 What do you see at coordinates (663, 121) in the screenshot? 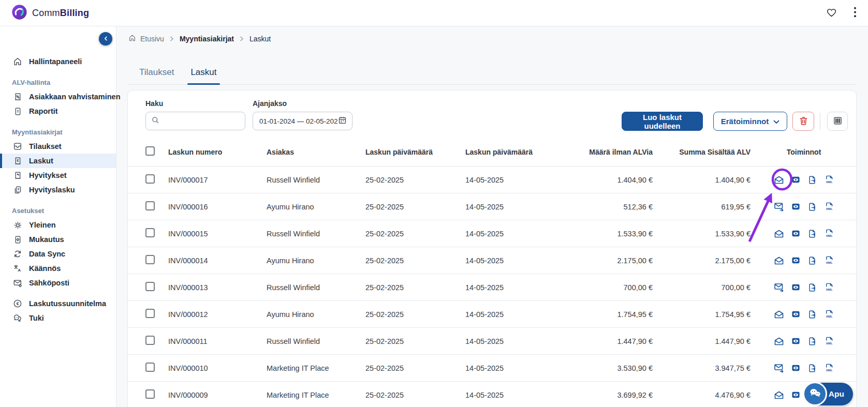
I see `recreate-invoices-button: Luo laskut uudelleen` at bounding box center [663, 121].